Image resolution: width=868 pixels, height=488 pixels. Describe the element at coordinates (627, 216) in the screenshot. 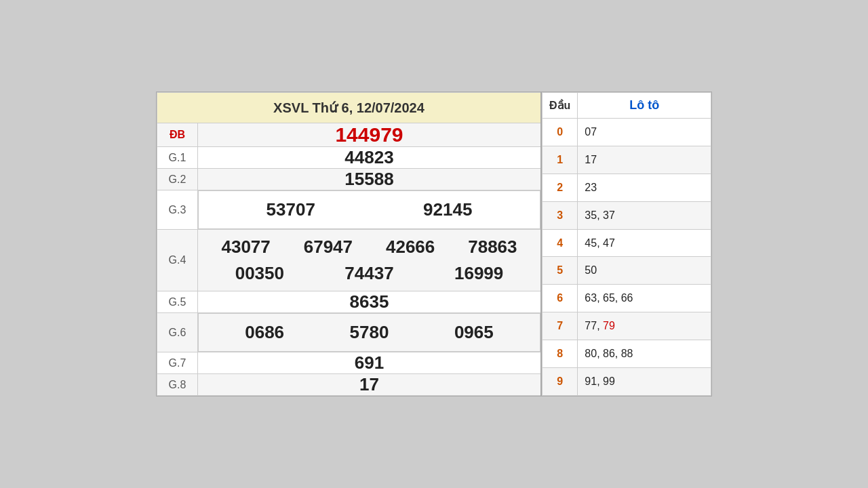

I see `loto-row: 3 35, 37` at that location.